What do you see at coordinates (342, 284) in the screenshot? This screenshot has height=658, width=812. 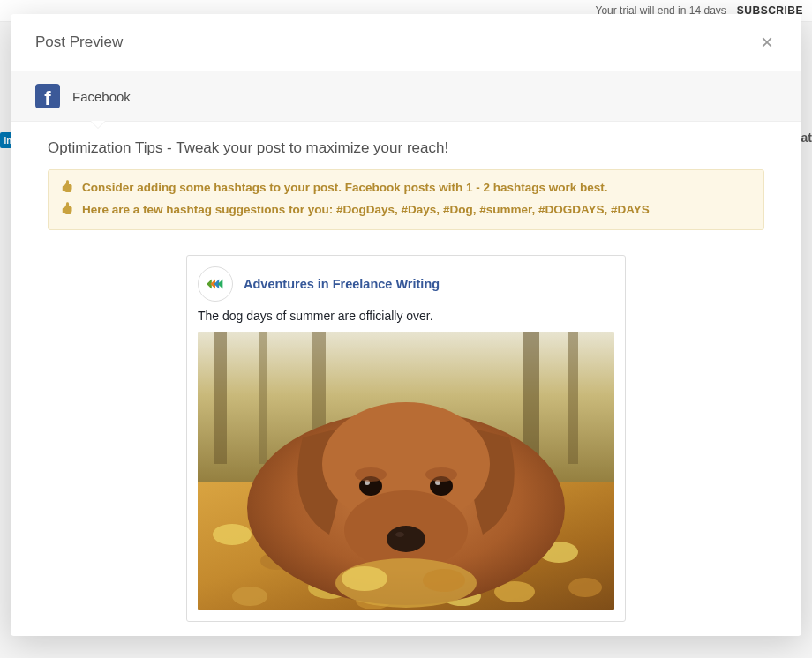 I see `page-name-link: Adventures in Freelance Writing` at bounding box center [342, 284].